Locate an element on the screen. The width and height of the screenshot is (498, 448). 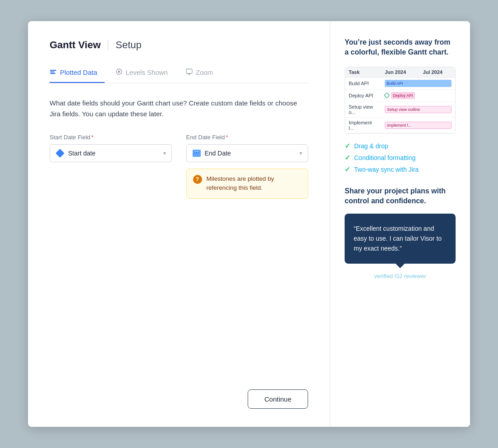
tab-zoom-label: Zoom is located at coordinates (204, 72).